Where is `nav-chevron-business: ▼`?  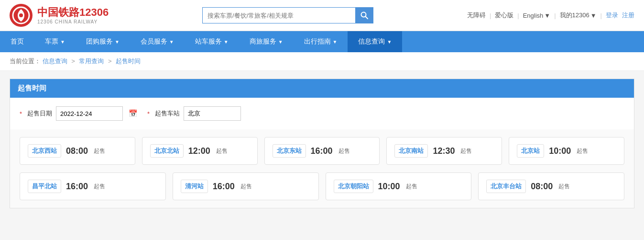 nav-chevron-business: ▼ is located at coordinates (281, 42).